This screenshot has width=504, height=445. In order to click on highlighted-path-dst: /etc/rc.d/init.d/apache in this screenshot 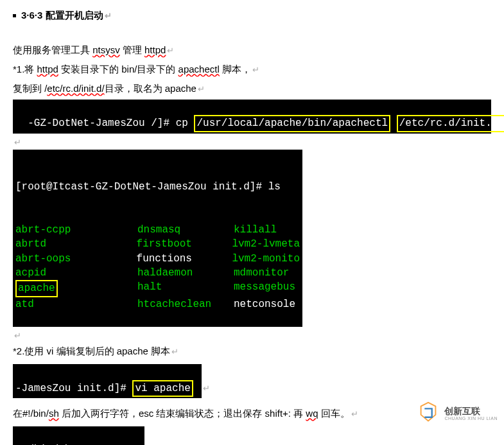, I will do `click(451, 123)`.